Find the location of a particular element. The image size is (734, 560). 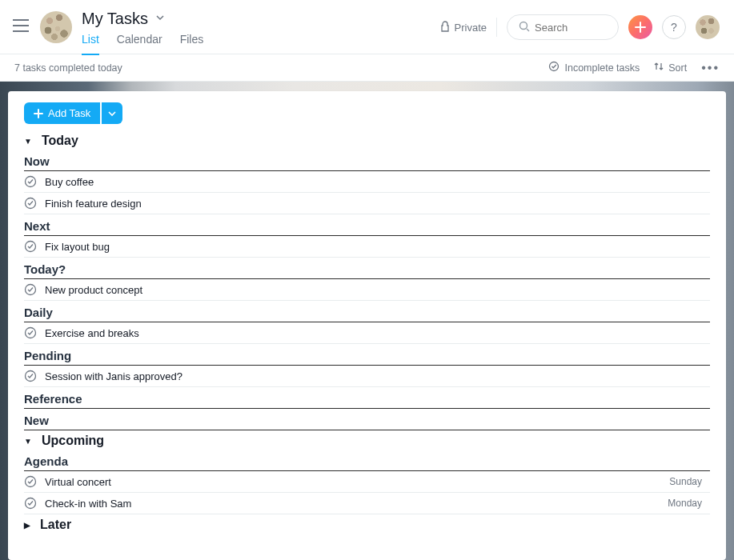

task-row: Exercise and breaks is located at coordinates (367, 333).